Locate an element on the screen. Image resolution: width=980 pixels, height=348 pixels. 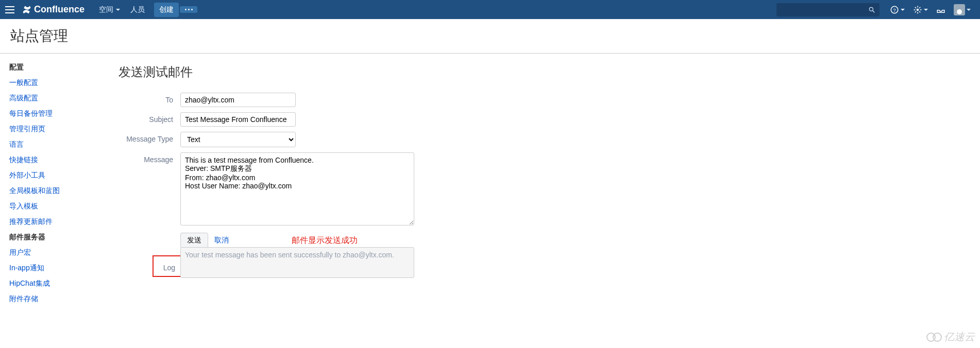
textarea-message is located at coordinates (297, 189).